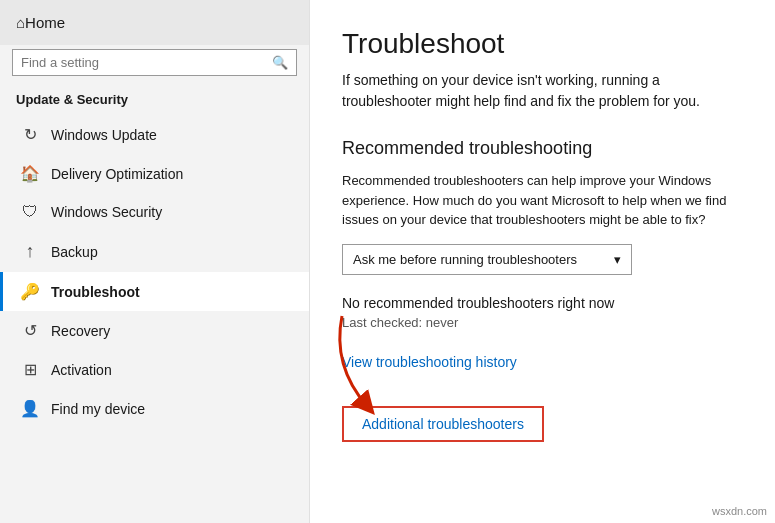 This screenshot has height=523, width=775. I want to click on chevron-down-icon: ▾, so click(618, 260).